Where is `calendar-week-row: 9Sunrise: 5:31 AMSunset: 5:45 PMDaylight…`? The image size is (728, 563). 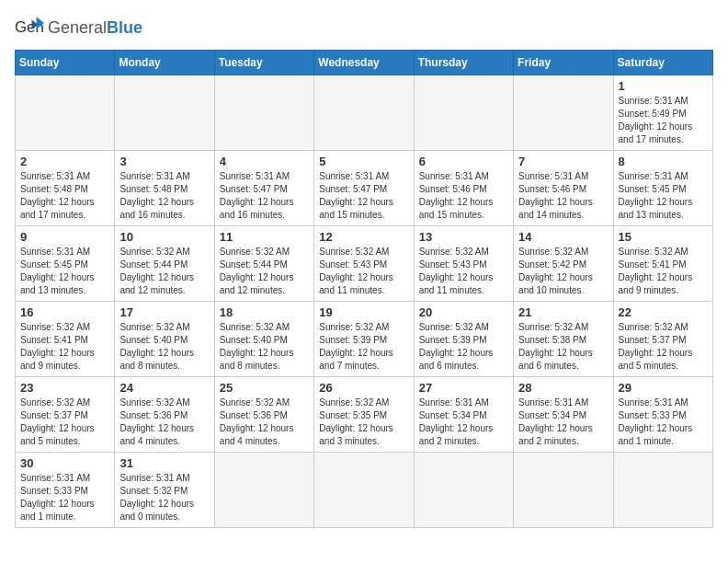 calendar-week-row: 9Sunrise: 5:31 AMSunset: 5:45 PMDaylight… is located at coordinates (364, 264).